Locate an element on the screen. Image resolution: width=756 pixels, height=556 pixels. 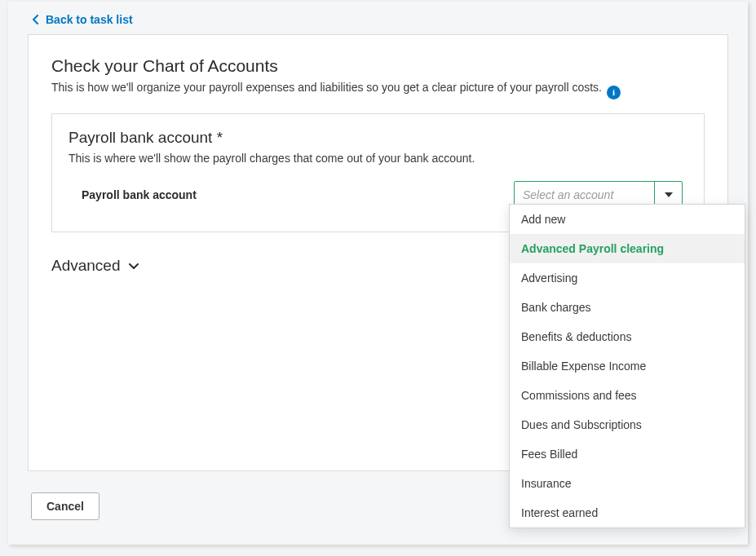
advanced-label: Advanced is located at coordinates (86, 266).